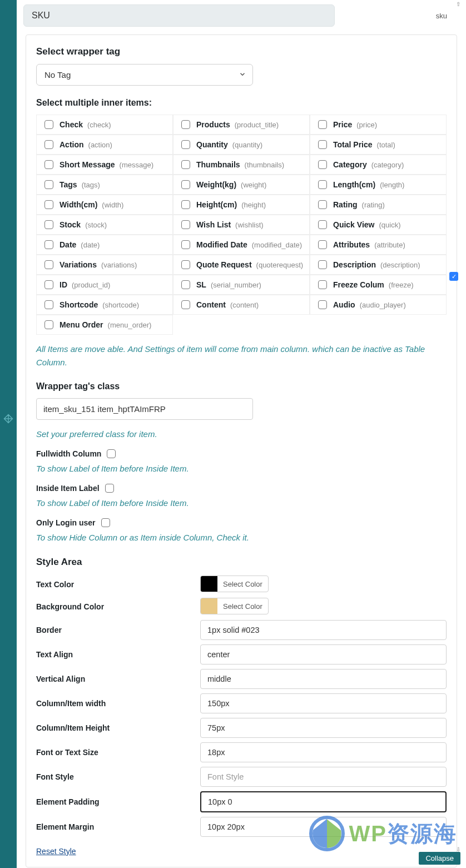  Describe the element at coordinates (378, 245) in the screenshot. I see `item-attributes: Attributes(attribute)` at that location.